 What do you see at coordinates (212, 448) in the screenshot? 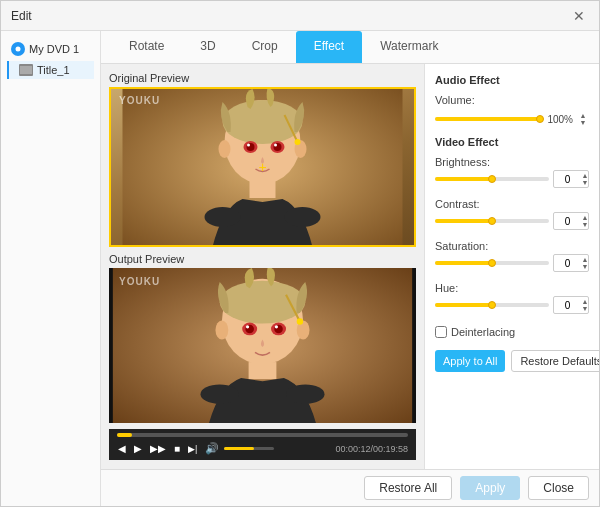
I see `volume-icon: 🔊` at bounding box center [212, 448].